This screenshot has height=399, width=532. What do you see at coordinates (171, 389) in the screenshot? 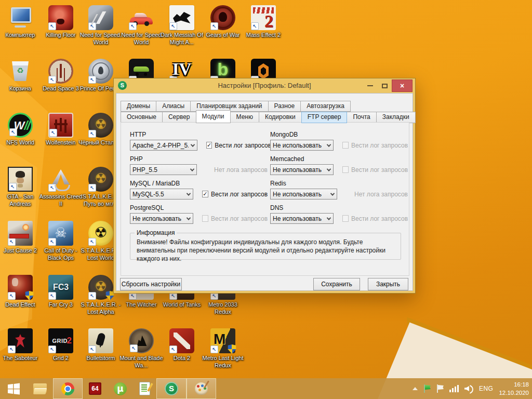
I see `taskbar-openserver-button: S` at bounding box center [171, 389].